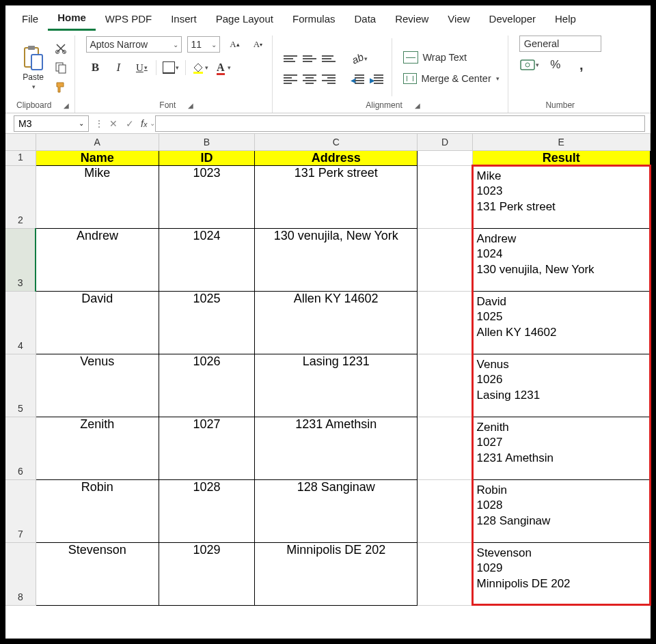 The width and height of the screenshot is (656, 644). I want to click on menu-view: View, so click(459, 19).